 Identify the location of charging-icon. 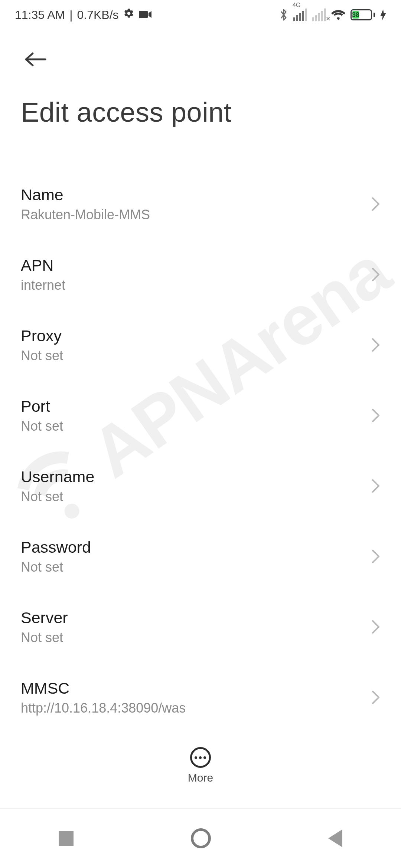
(383, 15).